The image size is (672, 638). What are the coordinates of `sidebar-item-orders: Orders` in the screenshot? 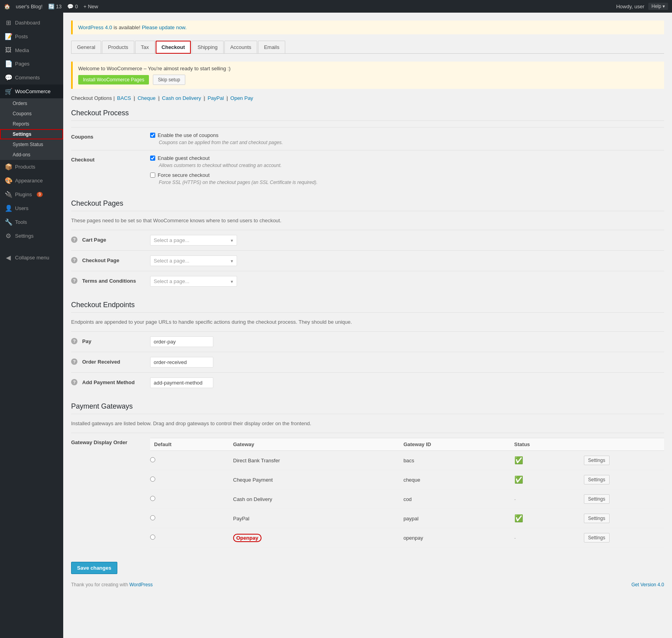 It's located at (32, 103).